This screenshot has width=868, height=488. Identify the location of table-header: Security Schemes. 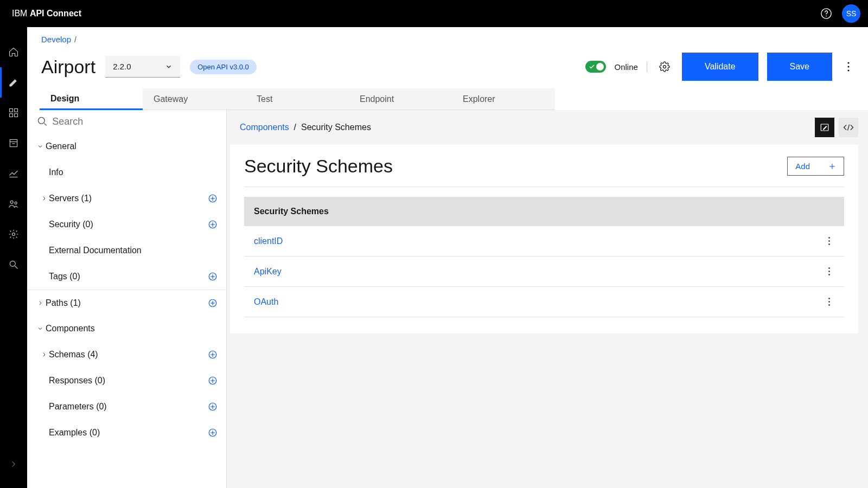
(544, 211).